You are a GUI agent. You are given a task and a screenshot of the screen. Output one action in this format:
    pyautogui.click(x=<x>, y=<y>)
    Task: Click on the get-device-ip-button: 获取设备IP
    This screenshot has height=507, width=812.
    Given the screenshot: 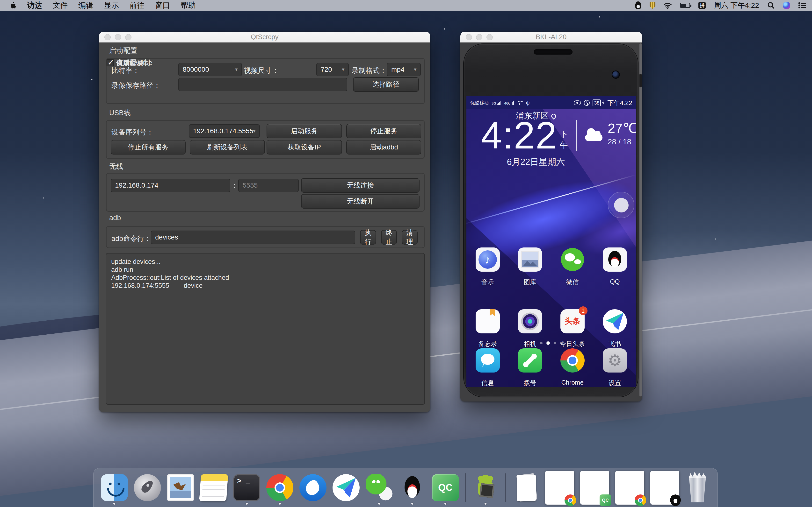 What is the action you would take?
    pyautogui.click(x=304, y=148)
    